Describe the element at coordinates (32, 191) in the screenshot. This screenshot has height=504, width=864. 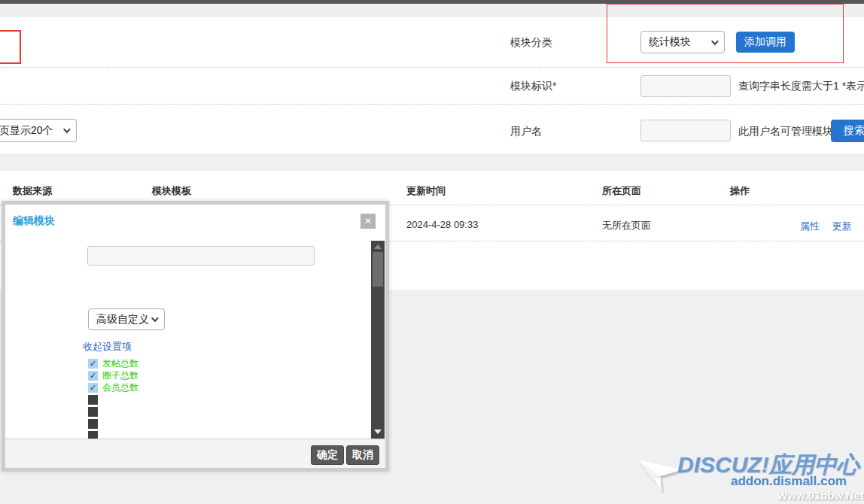
I see `col-header-data-source: 数据来源` at that location.